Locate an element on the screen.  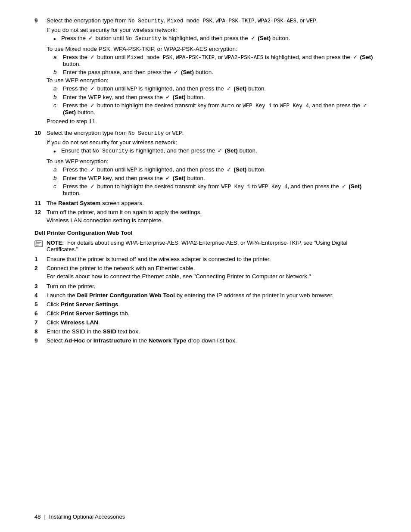
check-icon-2: ✓ is located at coordinates (253, 38).